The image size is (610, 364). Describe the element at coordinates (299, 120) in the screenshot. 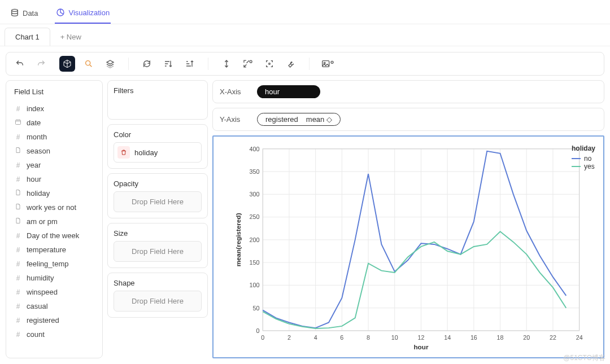

I see `y-axis-pill: registered mean ◇` at that location.